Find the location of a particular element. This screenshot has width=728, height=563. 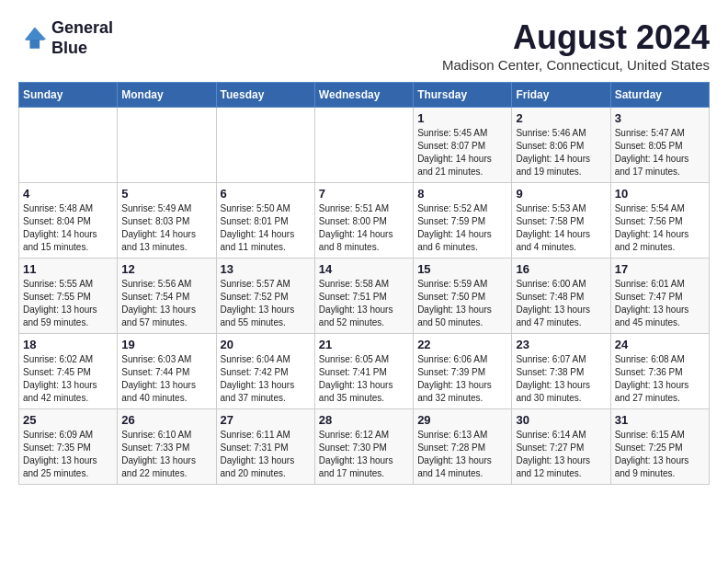

day-info: Sunrise: 6:06 AM Sunset: 7:39 PM Dayligh… is located at coordinates (462, 379).